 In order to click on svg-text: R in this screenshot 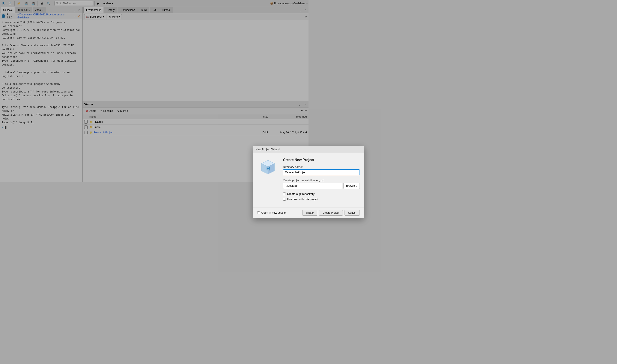, I will do `click(268, 169)`.